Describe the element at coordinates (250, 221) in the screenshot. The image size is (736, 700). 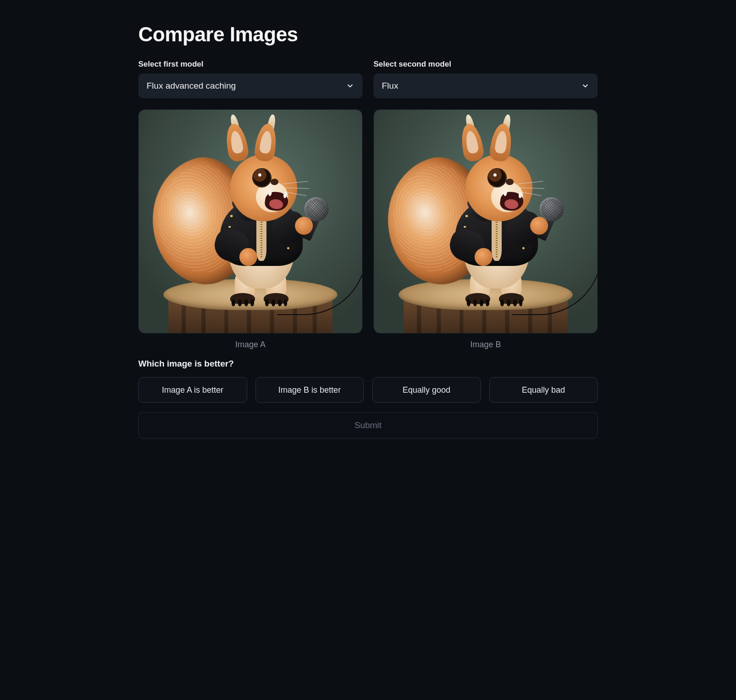
I see `image-a` at that location.